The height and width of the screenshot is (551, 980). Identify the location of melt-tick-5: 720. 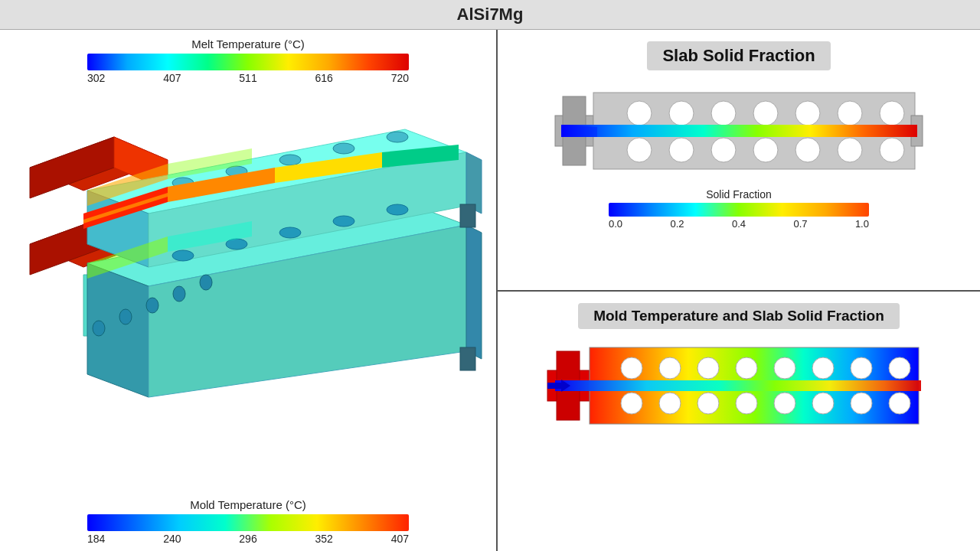
(400, 78).